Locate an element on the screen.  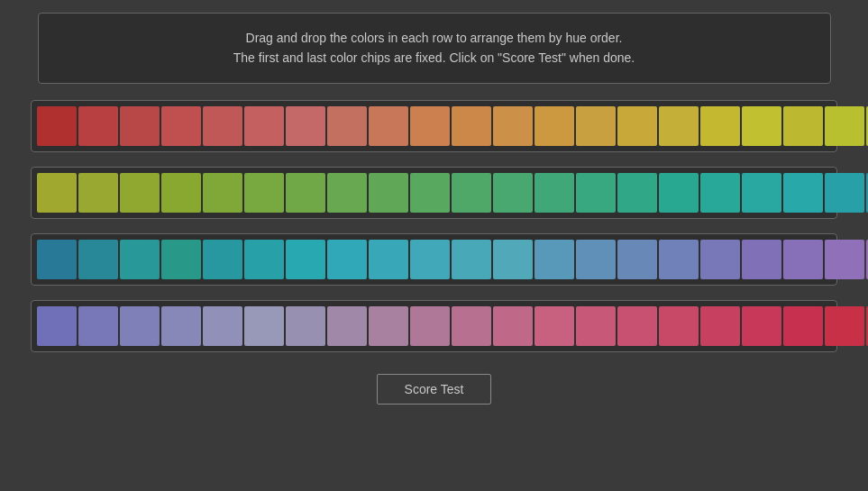
color-chip-r2-c10 is located at coordinates (430, 193).